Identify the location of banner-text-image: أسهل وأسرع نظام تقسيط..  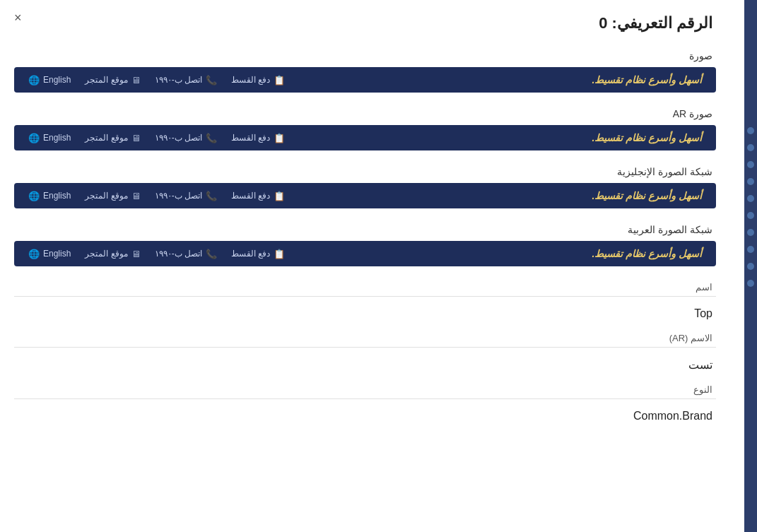
(647, 80).